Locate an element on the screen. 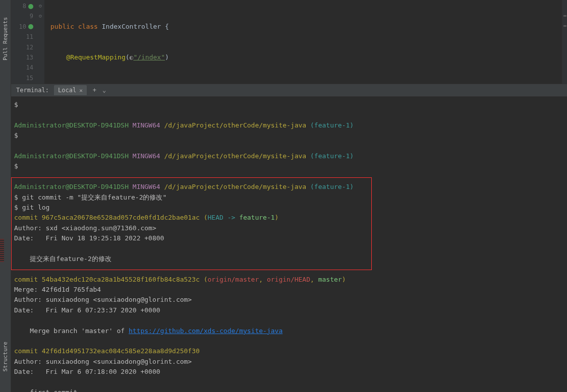  commit-line: commit 42f6d1d4951732eac084c585e228aa8d9… is located at coordinates (289, 351).